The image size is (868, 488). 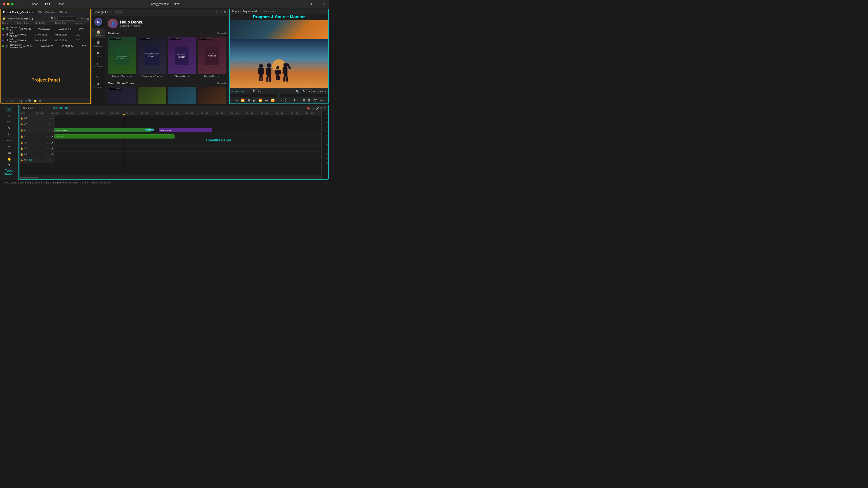 I want to click on edit-nav-item: Edit, so click(x=48, y=4).